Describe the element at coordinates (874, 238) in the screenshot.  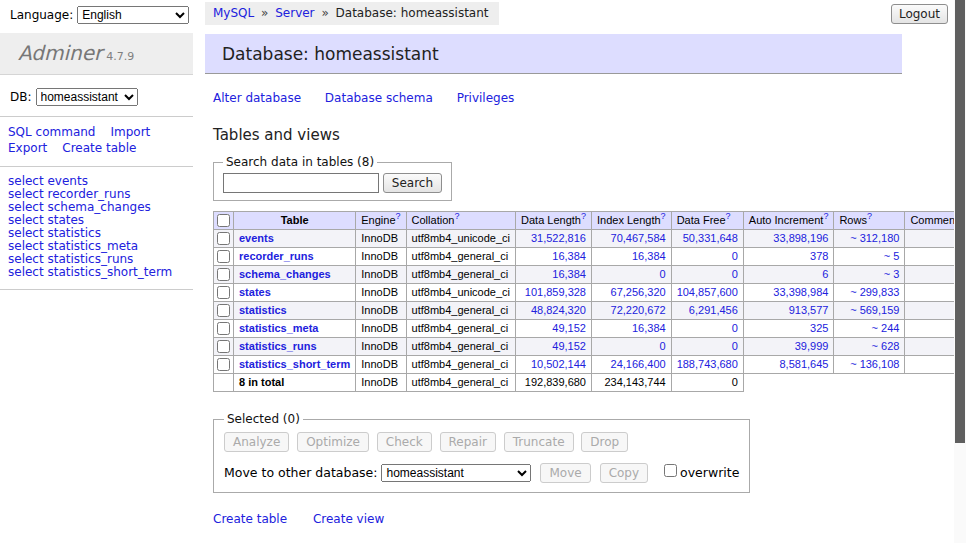
I see `rows-cell-link: ~ 312,180` at that location.